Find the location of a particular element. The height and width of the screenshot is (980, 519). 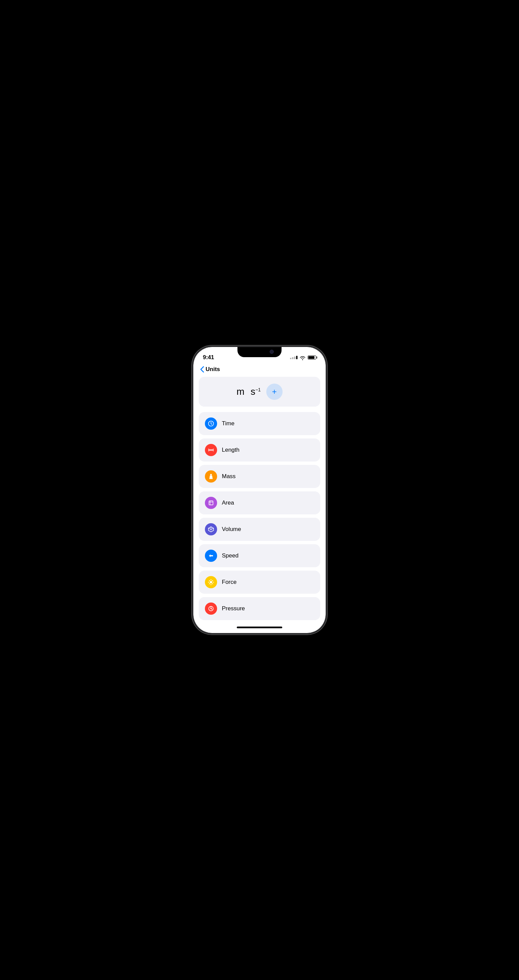

nav-bar: Units is located at coordinates (260, 370).